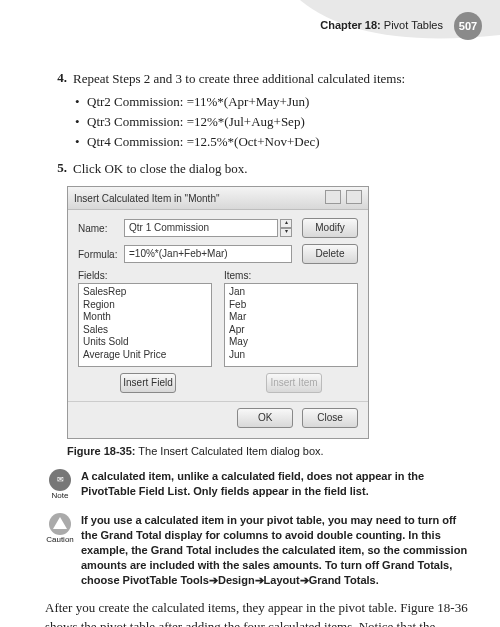 This screenshot has height=627, width=500. What do you see at coordinates (145, 276) in the screenshot?
I see `fields-label: Fields:` at bounding box center [145, 276].